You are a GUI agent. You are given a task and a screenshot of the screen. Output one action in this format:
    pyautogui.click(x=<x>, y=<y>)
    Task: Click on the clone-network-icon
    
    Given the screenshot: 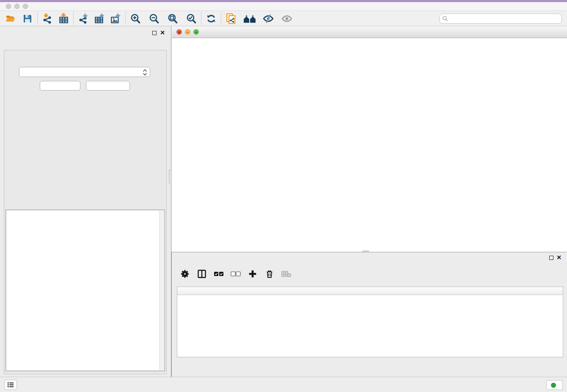 What is the action you would take?
    pyautogui.click(x=231, y=19)
    